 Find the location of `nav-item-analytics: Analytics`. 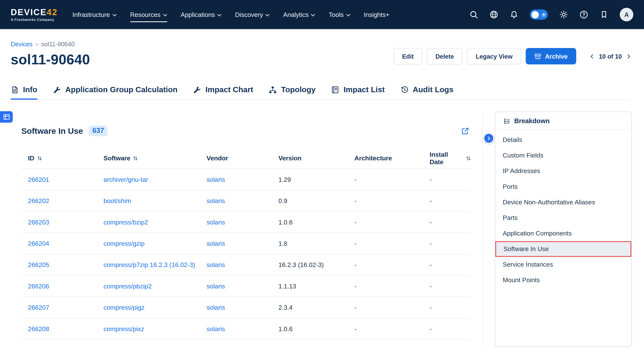

nav-item-analytics: Analytics is located at coordinates (299, 14).